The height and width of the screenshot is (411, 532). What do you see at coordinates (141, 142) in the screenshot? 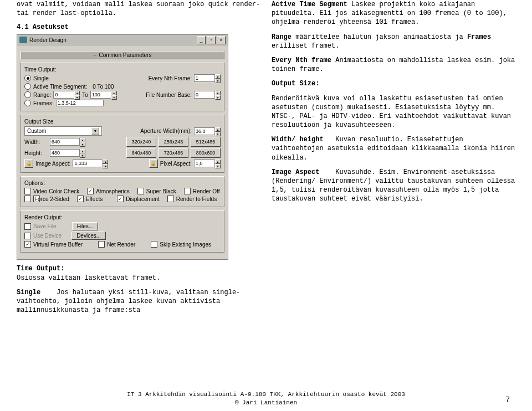
I see `preset-320x240: 320x240` at bounding box center [141, 142].